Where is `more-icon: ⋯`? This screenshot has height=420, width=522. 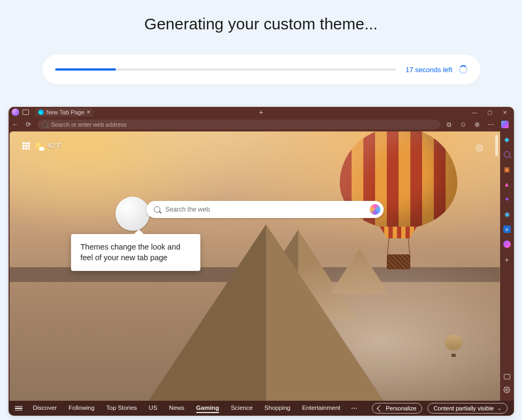 more-icon: ⋯ is located at coordinates (491, 125).